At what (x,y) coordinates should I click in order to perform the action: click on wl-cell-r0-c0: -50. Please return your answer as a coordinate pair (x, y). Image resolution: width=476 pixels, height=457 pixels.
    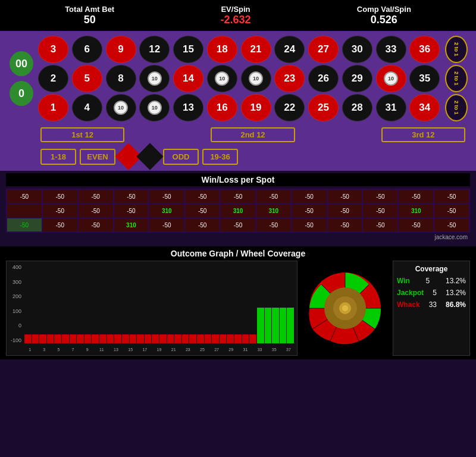
    Looking at the image, I should click on (24, 196).